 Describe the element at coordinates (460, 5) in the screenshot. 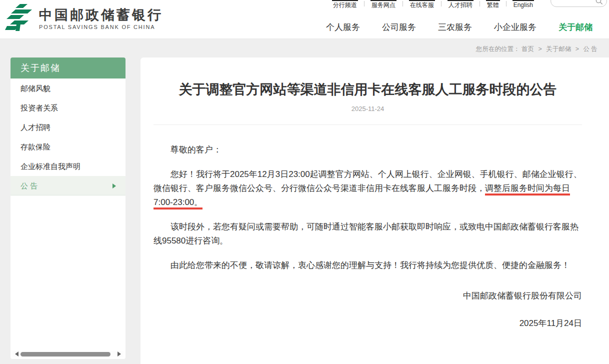

I see `utility-link-recruitment: 人才招聘` at that location.